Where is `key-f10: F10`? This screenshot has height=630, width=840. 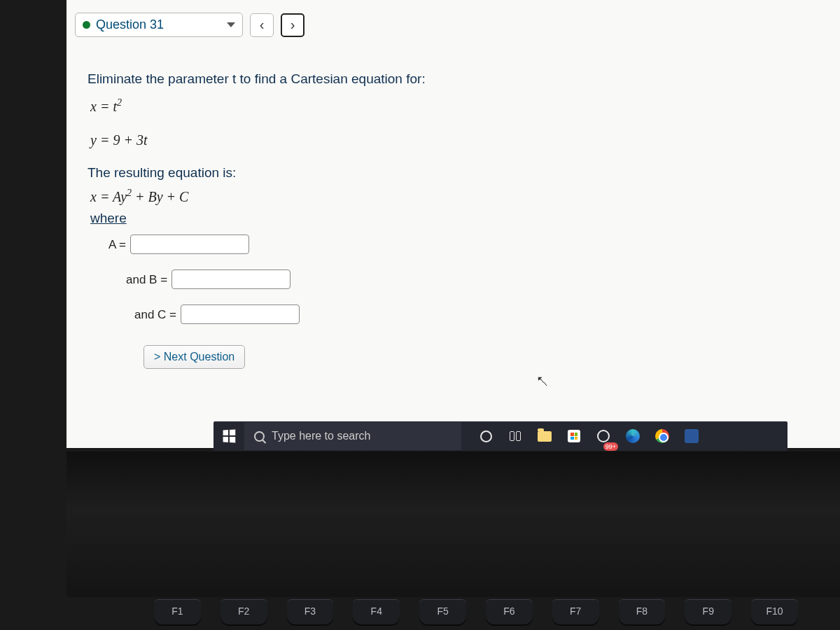 key-f10: F10 is located at coordinates (774, 612).